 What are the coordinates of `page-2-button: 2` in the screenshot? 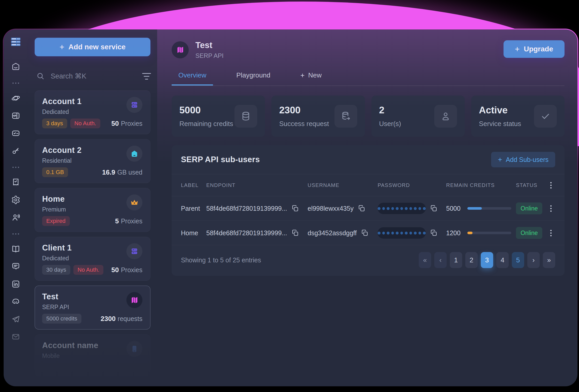 It's located at (471, 260).